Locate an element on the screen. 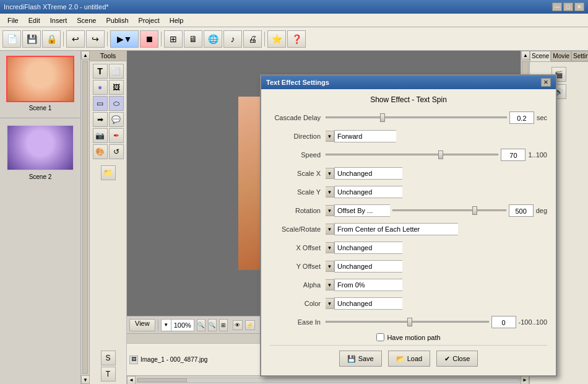  cascade-delay-slider is located at coordinates (416, 118).